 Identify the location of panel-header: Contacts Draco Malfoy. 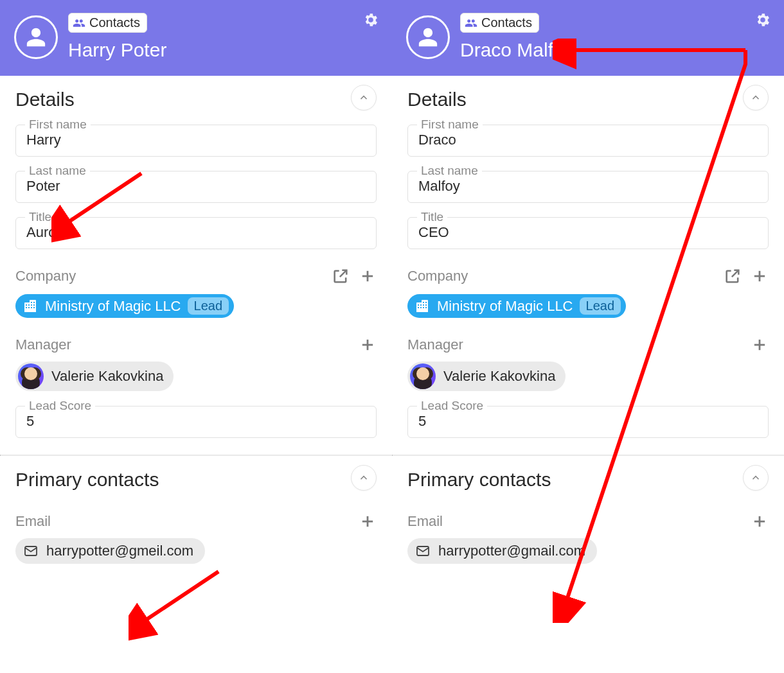
(588, 38).